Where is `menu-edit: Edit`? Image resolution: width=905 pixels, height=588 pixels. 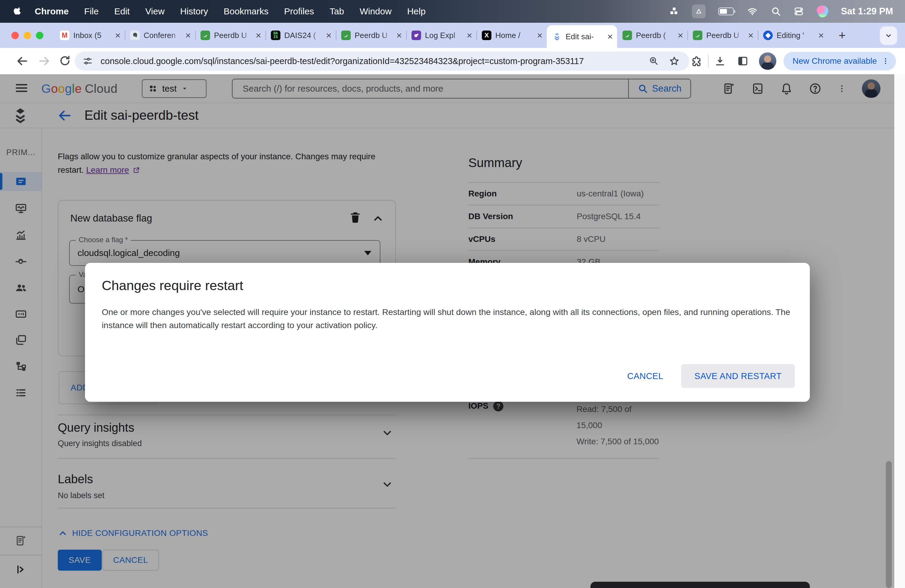
menu-edit: Edit is located at coordinates (122, 11).